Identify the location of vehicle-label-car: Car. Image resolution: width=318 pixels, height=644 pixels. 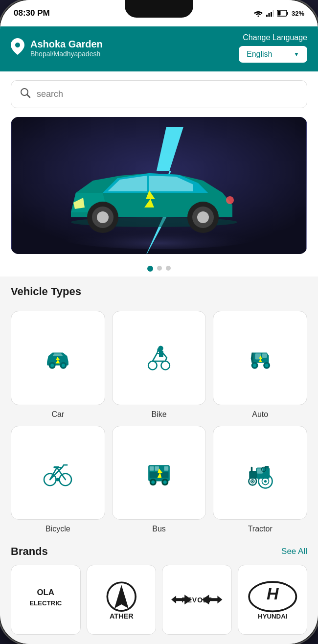
(58, 414).